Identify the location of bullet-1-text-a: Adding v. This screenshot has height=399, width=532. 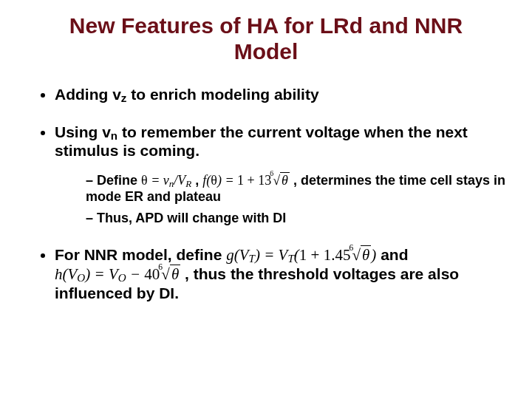
(88, 95).